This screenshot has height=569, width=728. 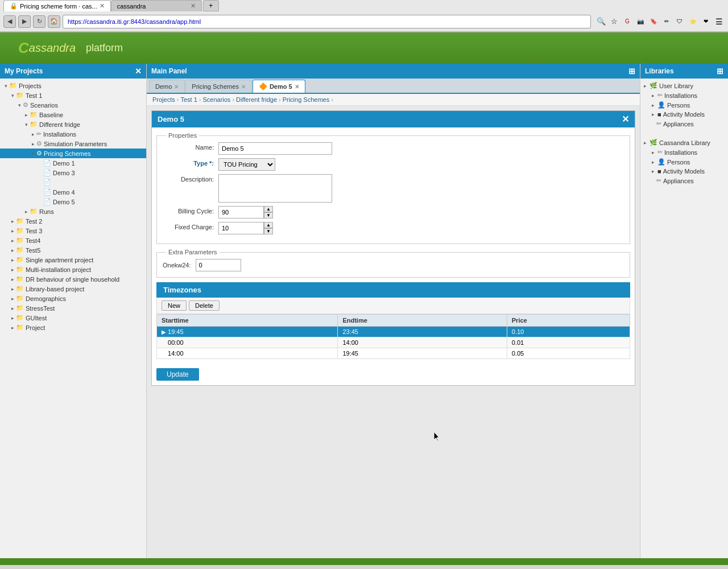 I want to click on tree-item-guitest: ▸ 📁 GUItest, so click(x=73, y=318).